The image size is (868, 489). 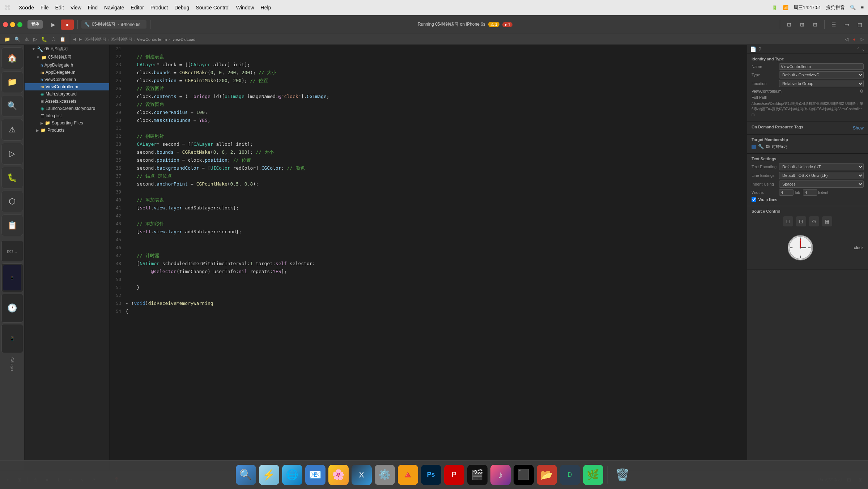 I want to click on show-link: Show, so click(x=858, y=128).